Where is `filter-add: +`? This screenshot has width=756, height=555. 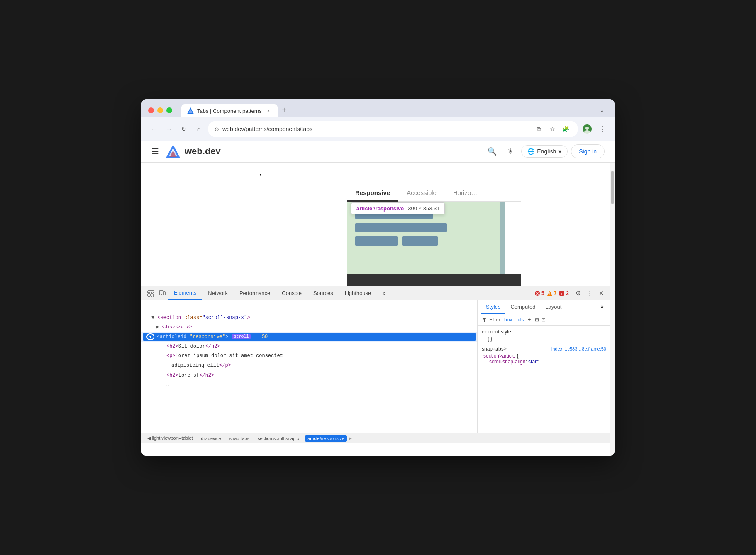 filter-add: + is located at coordinates (529, 320).